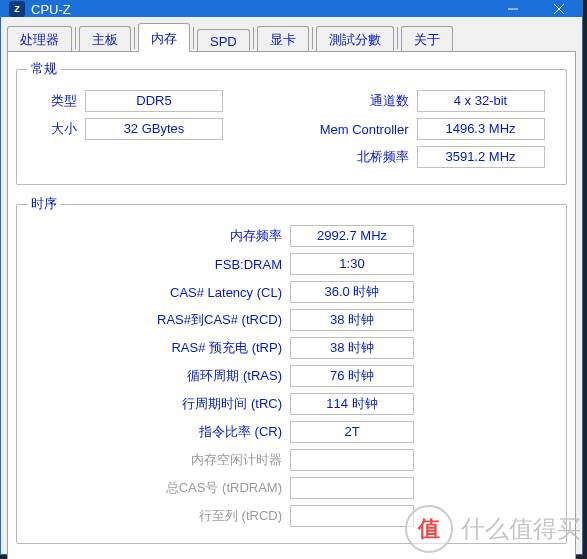 This screenshot has height=559, width=587. Describe the element at coordinates (481, 129) in the screenshot. I see `value-mem-controller: 1496.3 MHz` at that location.